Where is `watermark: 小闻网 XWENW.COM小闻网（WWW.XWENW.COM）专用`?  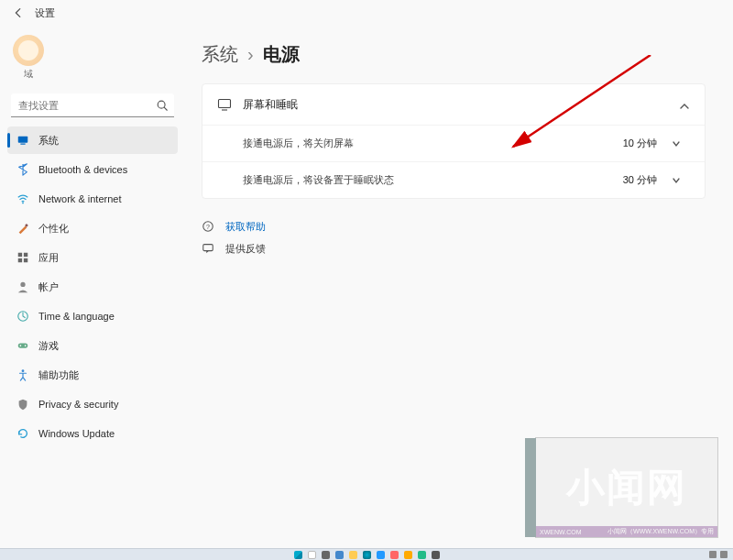 watermark: 小闻网 XWENW.COM小闻网（WWW.XWENW.COM）专用 is located at coordinates (627, 488).